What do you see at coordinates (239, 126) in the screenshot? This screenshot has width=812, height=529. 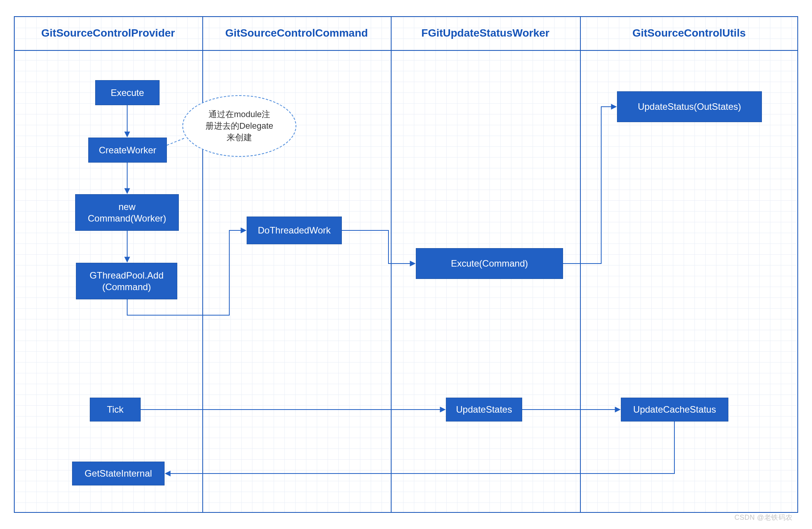 I see `annotation-note: 通过在module注 册进去的Delegate 来创建` at bounding box center [239, 126].